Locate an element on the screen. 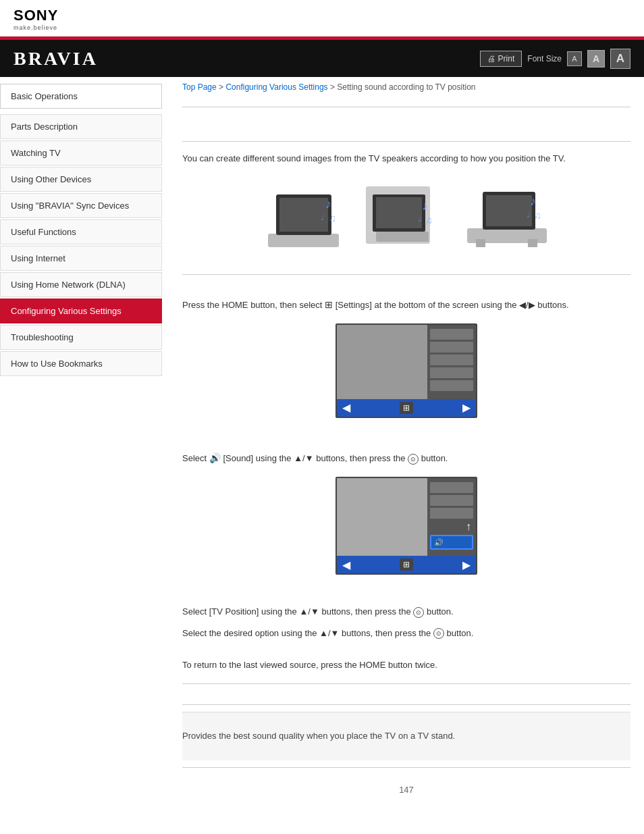 The image size is (644, 834). font-medium-button: A is located at coordinates (596, 59).